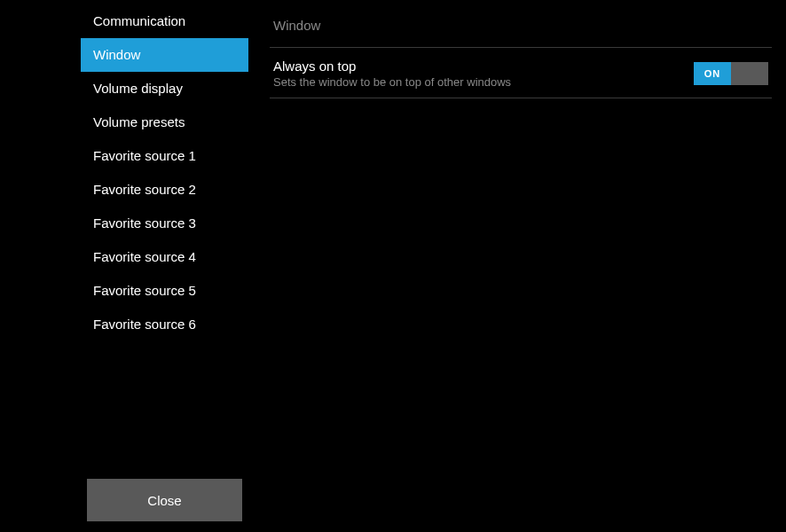 The image size is (786, 532). Describe the element at coordinates (521, 28) in the screenshot. I see `main-header: Window` at that location.